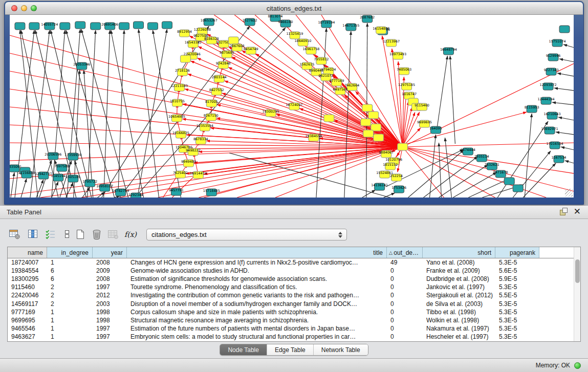  What do you see at coordinates (80, 234) in the screenshot?
I see `new-table-button` at bounding box center [80, 234].